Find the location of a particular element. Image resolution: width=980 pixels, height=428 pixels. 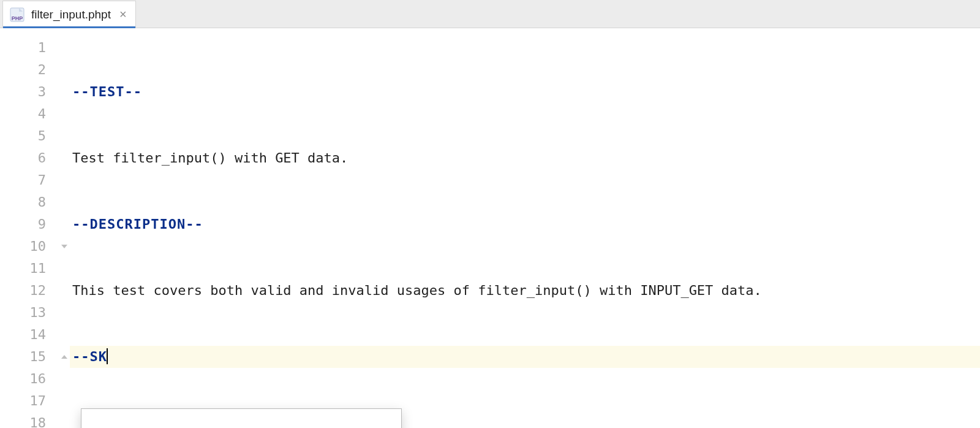

line-number-gutter: 1 2 3 4 5 6 7 8 9 10 11 12 13 14 15 16 1… is located at coordinates (30, 228).